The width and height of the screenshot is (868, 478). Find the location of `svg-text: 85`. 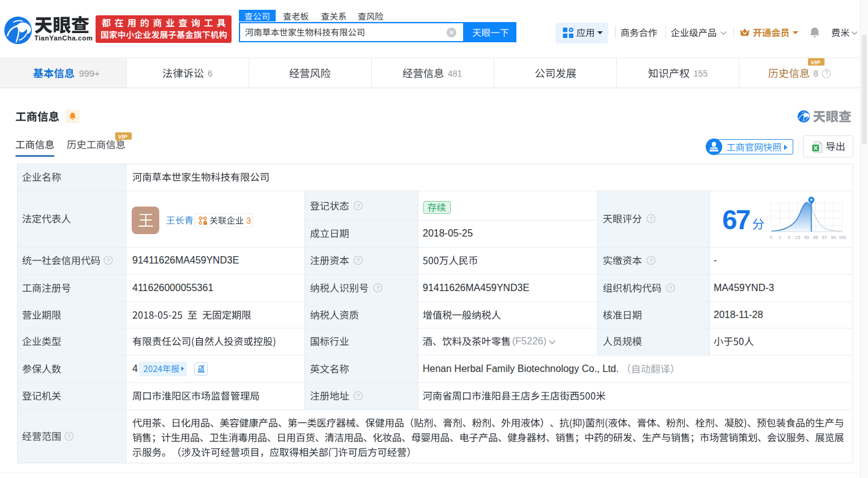

svg-text: 85 is located at coordinates (816, 238).